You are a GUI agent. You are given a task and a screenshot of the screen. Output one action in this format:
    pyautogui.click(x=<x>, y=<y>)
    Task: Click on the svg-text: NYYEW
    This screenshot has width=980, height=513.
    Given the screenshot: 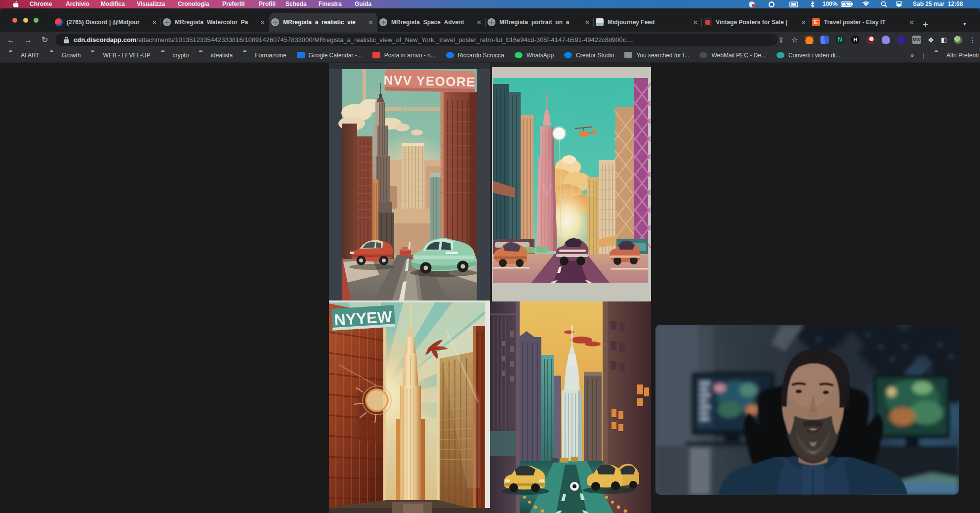 What is the action you would take?
    pyautogui.click(x=363, y=318)
    